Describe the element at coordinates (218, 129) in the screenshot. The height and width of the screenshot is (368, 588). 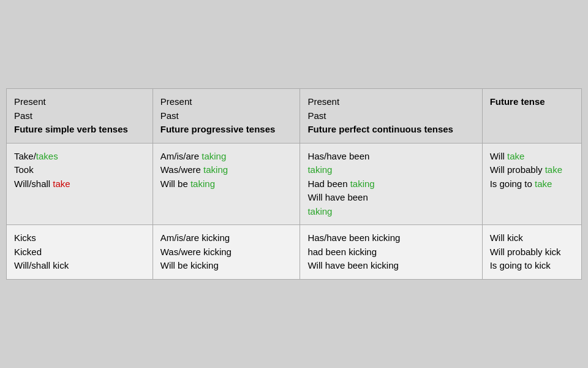
I see `header-2-bold: Future progressive tenses` at that location.